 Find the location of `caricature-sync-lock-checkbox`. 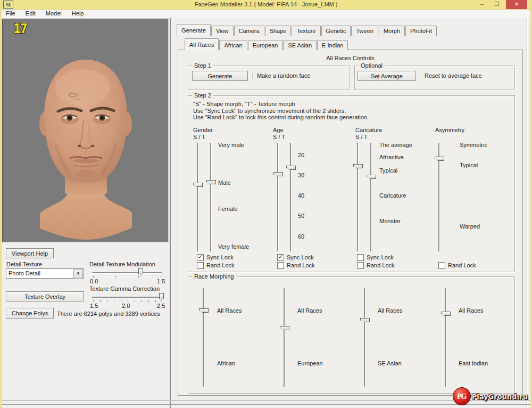

caricature-sync-lock-checkbox is located at coordinates (361, 258).